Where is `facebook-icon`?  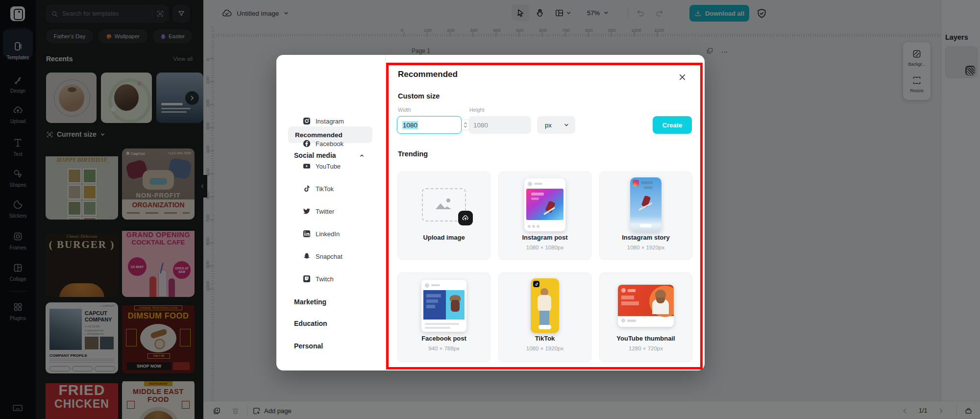
facebook-icon is located at coordinates (307, 144).